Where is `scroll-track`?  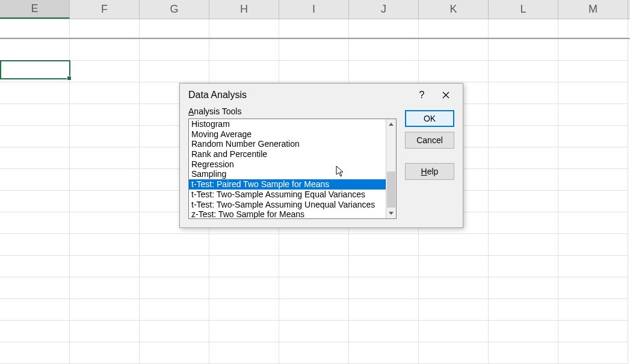
scroll-track is located at coordinates (391, 168).